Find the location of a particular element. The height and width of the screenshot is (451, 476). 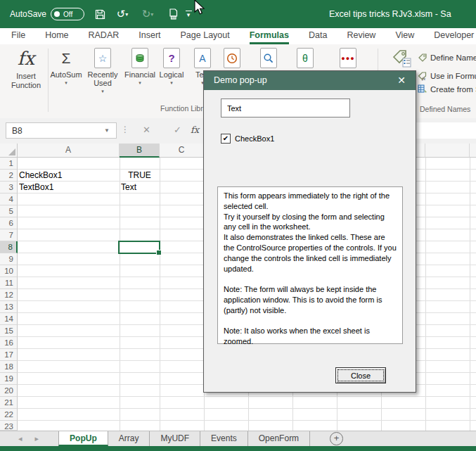

row-header-19: 19 is located at coordinates (8, 379).